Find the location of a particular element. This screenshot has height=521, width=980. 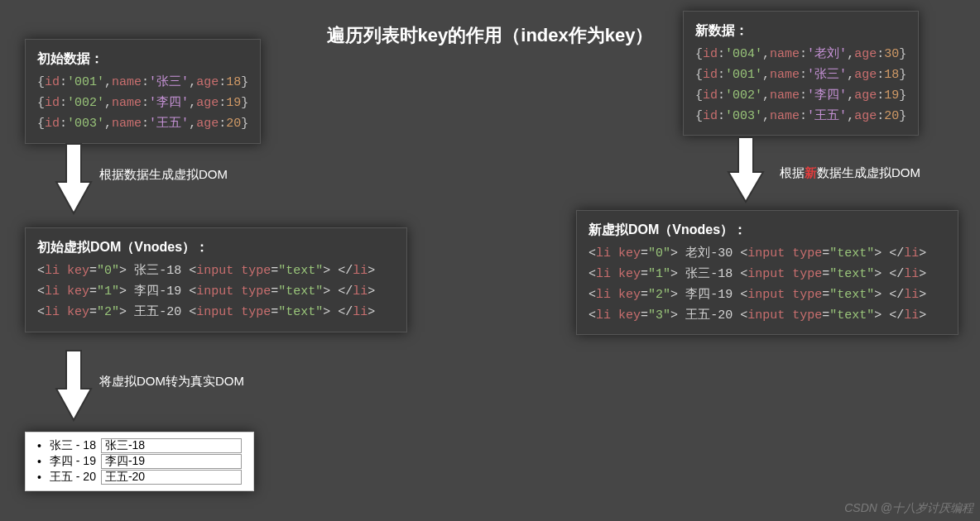

new-data-box: 新数据： {id:'004',name:'老刘',age:30}{id:'001… is located at coordinates (801, 73).